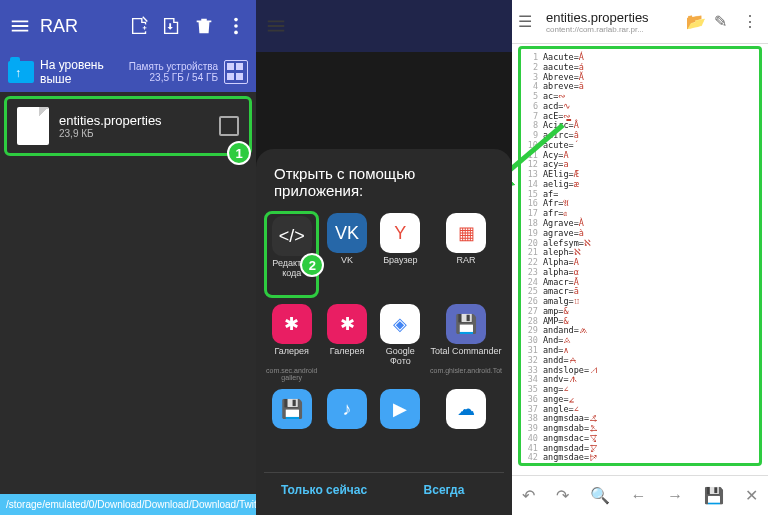 This screenshot has width=768, height=515. What do you see at coordinates (400, 409) in the screenshot?
I see `app-icon: ▶` at bounding box center [400, 409].